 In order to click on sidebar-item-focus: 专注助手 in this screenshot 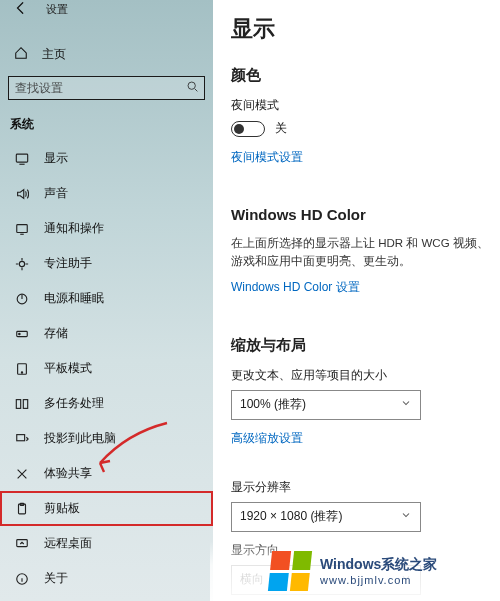, I will do `click(106, 264)`.